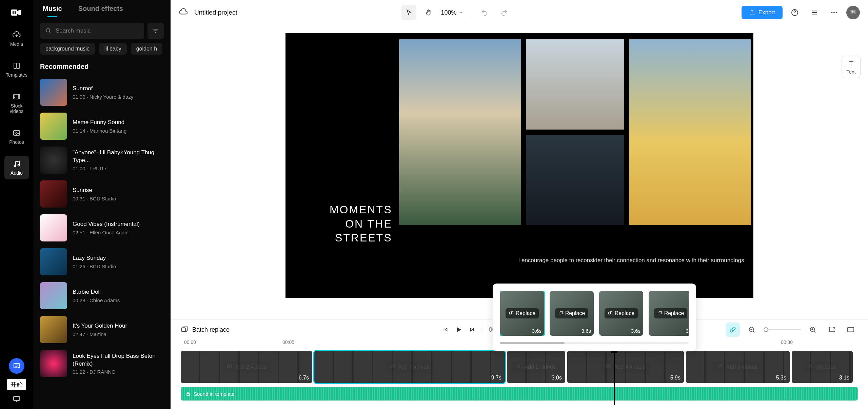 The height and width of the screenshot is (409, 868). Describe the element at coordinates (17, 35) in the screenshot. I see `cloud-upload-icon` at that location.